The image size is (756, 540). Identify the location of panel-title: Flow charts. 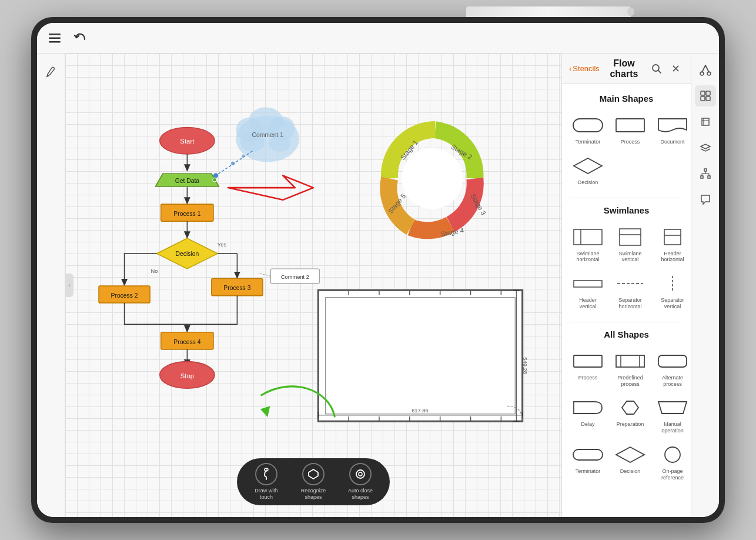
(624, 69).